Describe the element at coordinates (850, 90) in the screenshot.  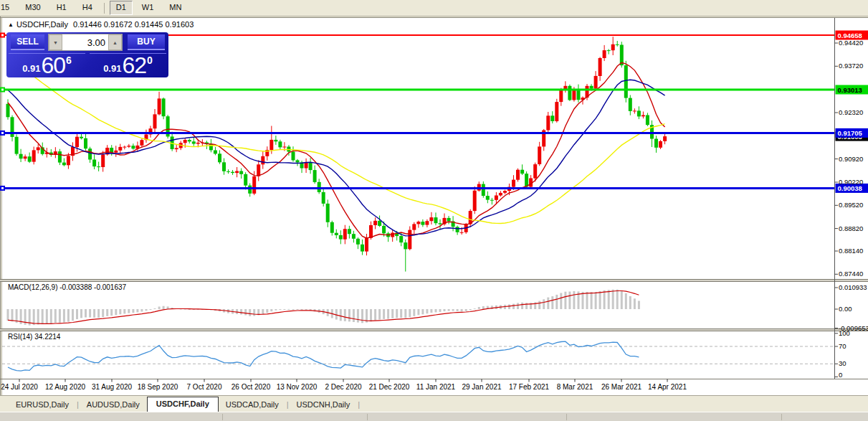
I see `badge-price-text: 0.93013` at that location.